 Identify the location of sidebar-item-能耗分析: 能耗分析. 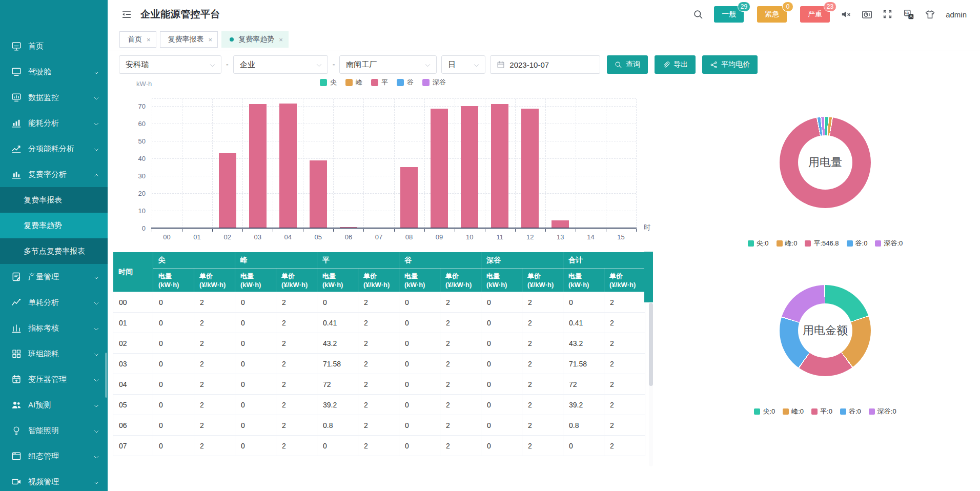
(54, 123).